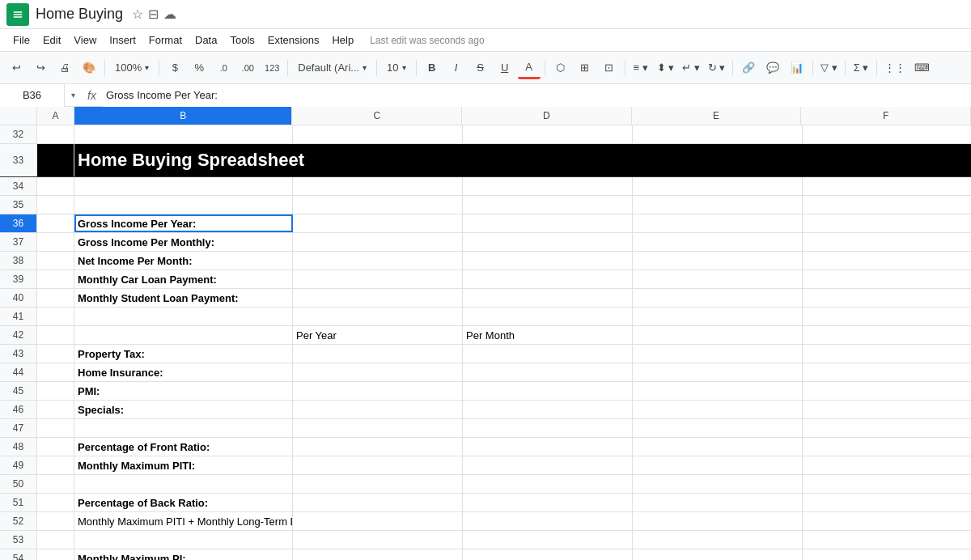 The height and width of the screenshot is (560, 971). What do you see at coordinates (378, 540) in the screenshot?
I see `cell-c53` at bounding box center [378, 540].